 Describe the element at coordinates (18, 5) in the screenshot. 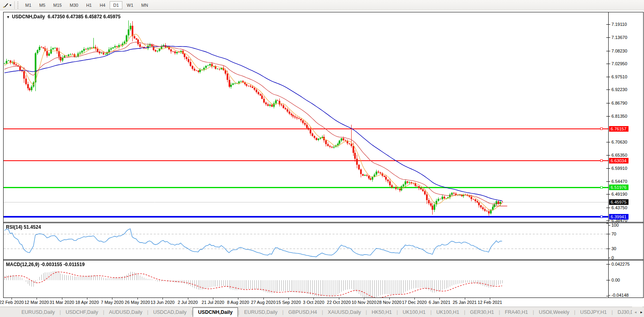

I see `toolbar-grip-handle` at that location.